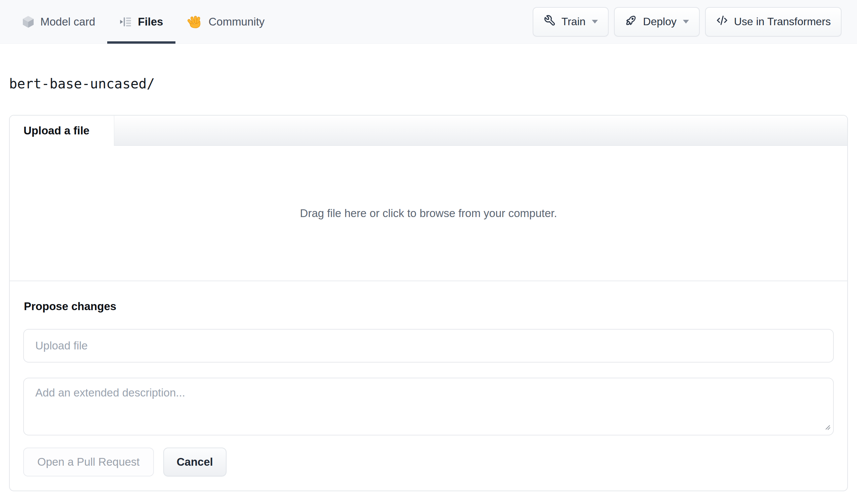 This screenshot has width=857, height=504. What do you see at coordinates (828, 428) in the screenshot?
I see `textarea-resize-handle` at bounding box center [828, 428].